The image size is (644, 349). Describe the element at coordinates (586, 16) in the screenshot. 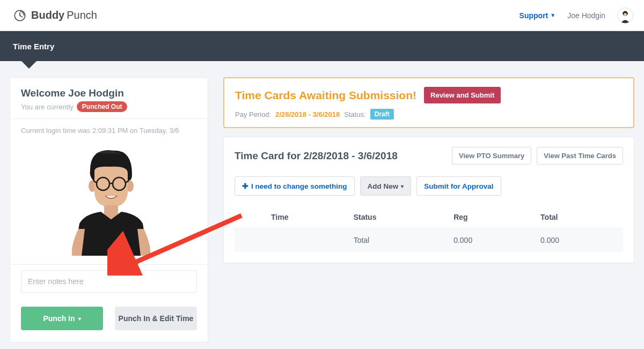

I see `user-name: Joe Hodgin` at that location.